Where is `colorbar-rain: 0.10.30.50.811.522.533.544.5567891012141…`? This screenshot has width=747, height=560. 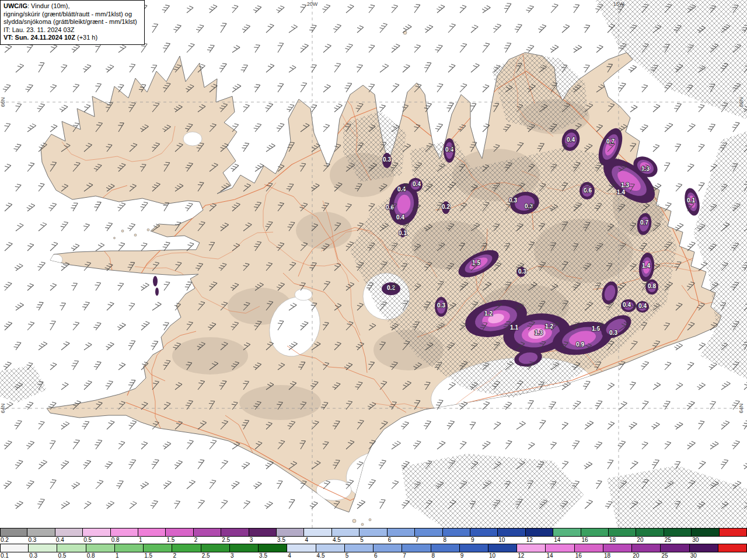
colorbar-rain: 0.10.30.50.811.522.533.544.5567891012141… is located at coordinates (374, 552).